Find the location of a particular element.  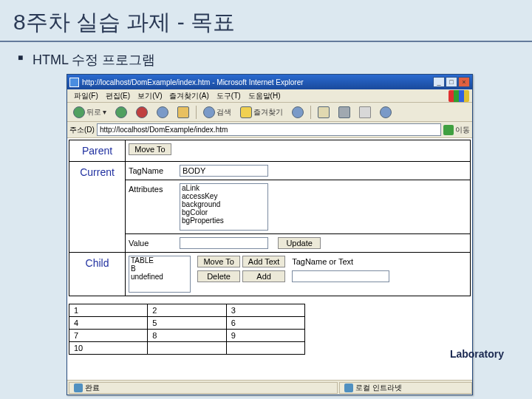

table-row: 789 is located at coordinates (188, 335).